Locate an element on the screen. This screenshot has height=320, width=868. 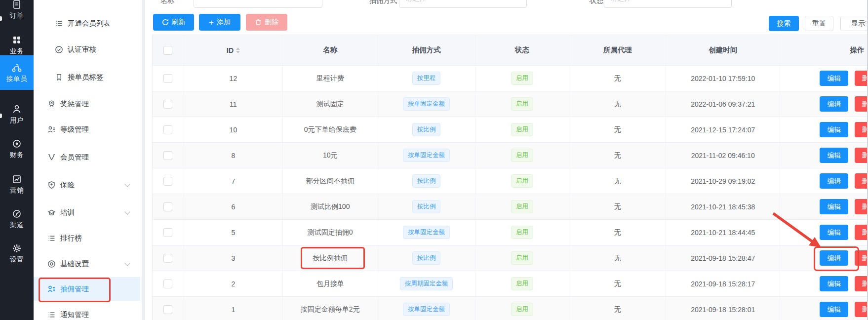
panel-scrollbar is located at coordinates (143, 160).